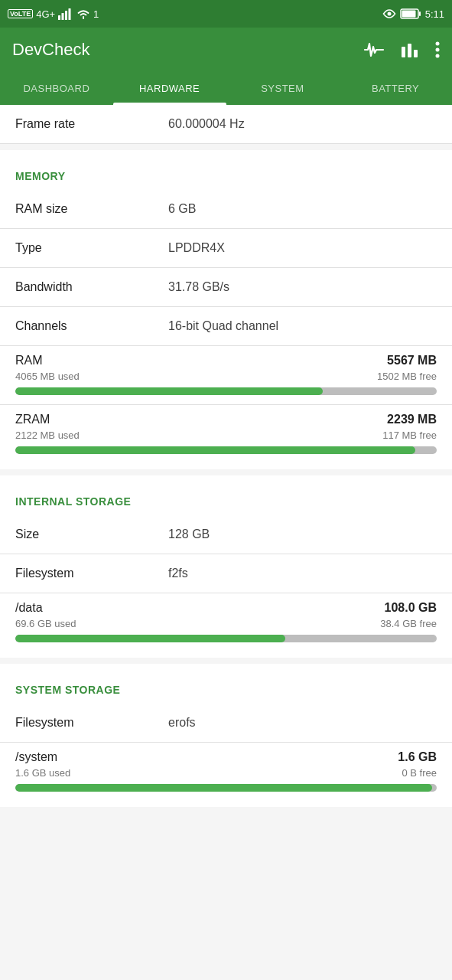  What do you see at coordinates (226, 288) in the screenshot?
I see `bandwidth-row: Bandwidth 31.78 GB/s` at bounding box center [226, 288].